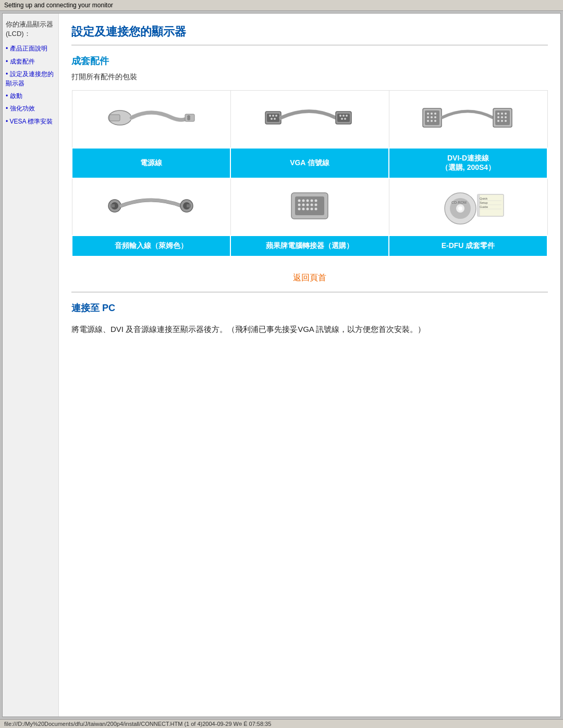 The image size is (563, 728). Describe the element at coordinates (151, 206) in the screenshot. I see `audio-cable-icon` at that location.